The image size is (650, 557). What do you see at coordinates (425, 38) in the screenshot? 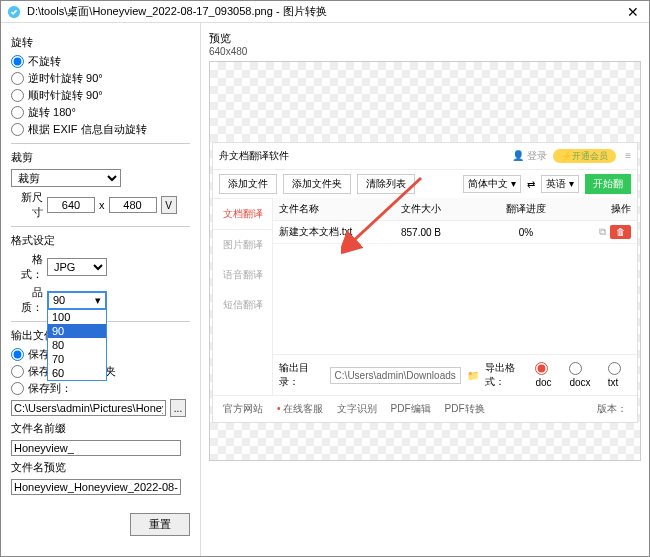
I see `preview-label: 预览` at bounding box center [425, 38].